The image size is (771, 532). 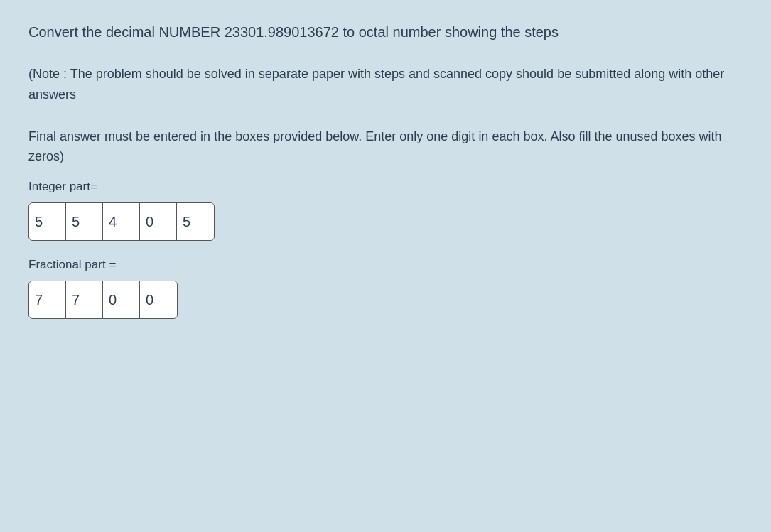 What do you see at coordinates (48, 222) in the screenshot?
I see `integer-digit-0: 5` at bounding box center [48, 222].